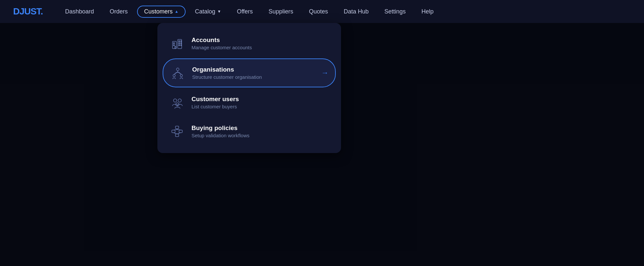 Image resolution: width=644 pixels, height=266 pixels. Describe the element at coordinates (177, 131) in the screenshot. I see `buying-policies-icon` at that location.